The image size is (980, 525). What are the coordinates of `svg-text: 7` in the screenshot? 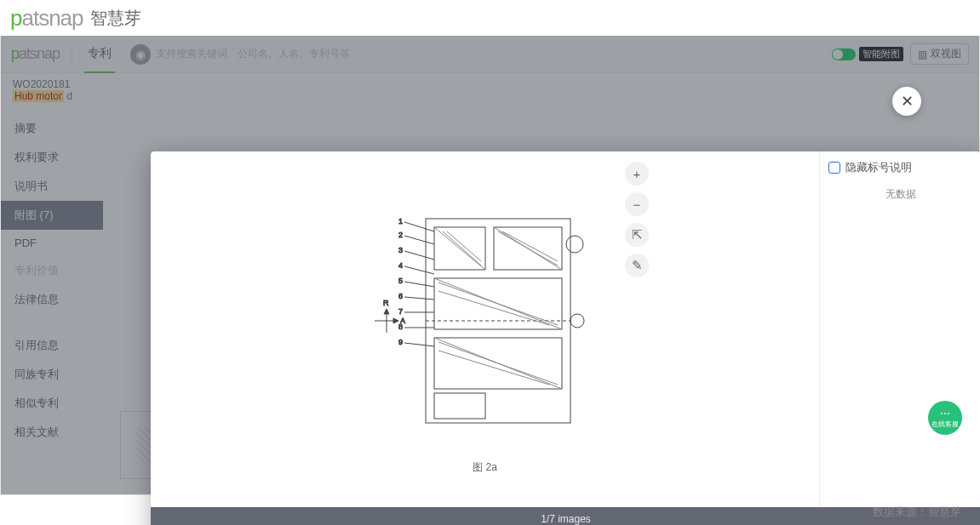 It's located at (400, 311).